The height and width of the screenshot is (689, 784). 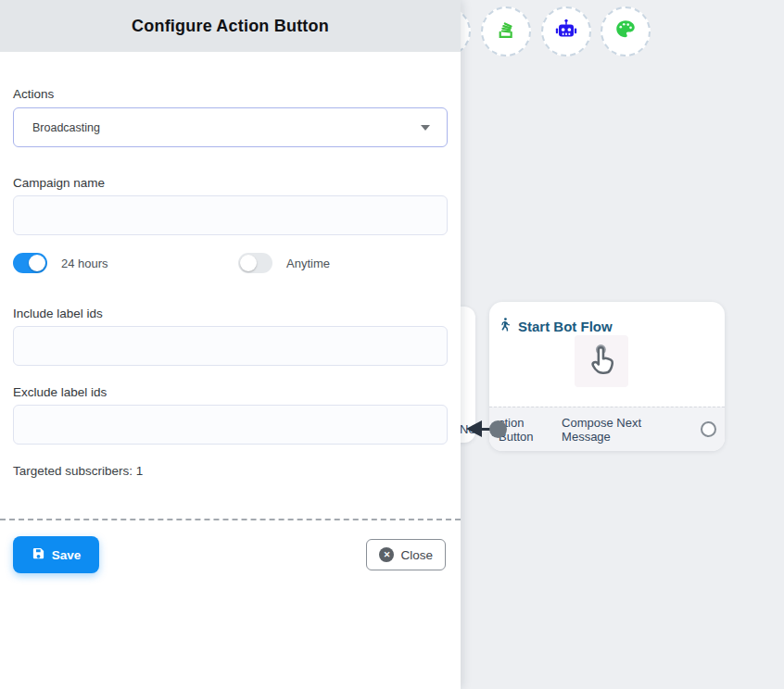 What do you see at coordinates (530, 430) in the screenshot?
I see `port-label-action-button: ction Button` at bounding box center [530, 430].